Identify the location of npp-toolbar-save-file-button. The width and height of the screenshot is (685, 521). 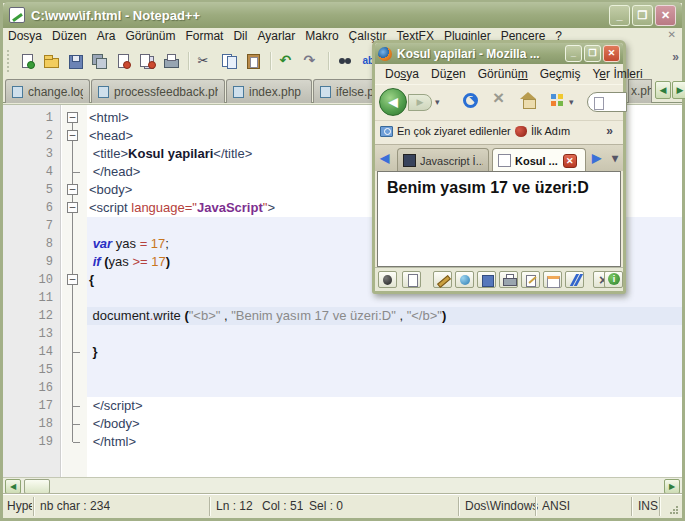
(75, 61).